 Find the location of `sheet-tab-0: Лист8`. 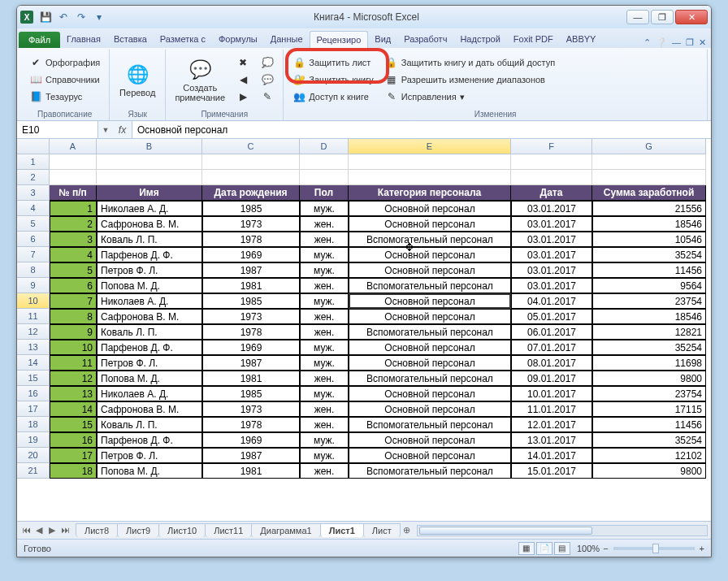

sheet-tab-0: Лист8 is located at coordinates (97, 530).